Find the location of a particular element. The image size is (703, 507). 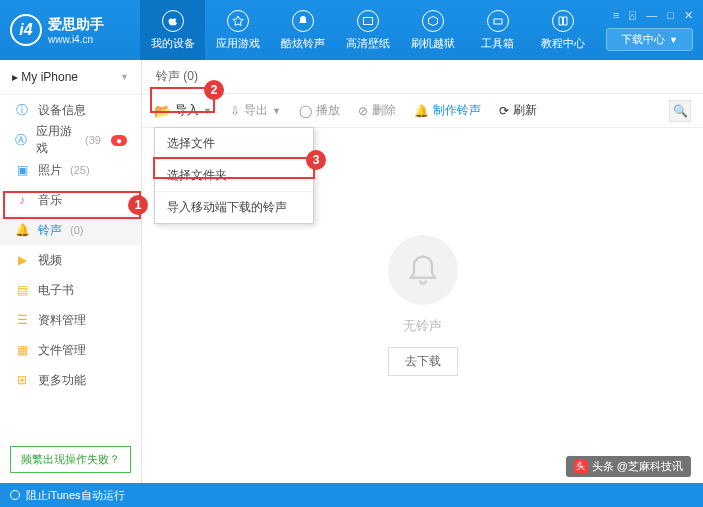

download-center-button: 下载中心 ▼ is located at coordinates (650, 40).